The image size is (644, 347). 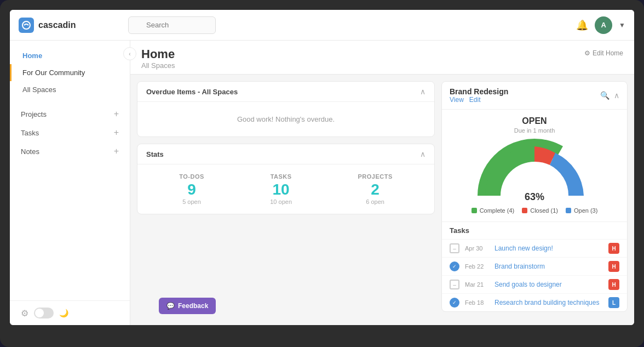 I want to click on sidebar-projects-label: Projects, so click(x=34, y=114).